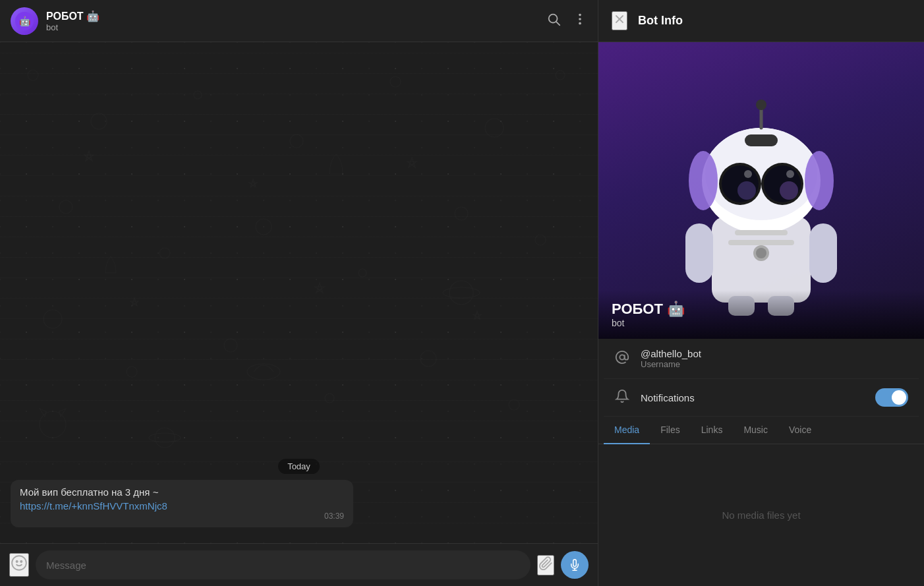 This screenshot has height=586, width=924. Describe the element at coordinates (293, 16) in the screenshot. I see `chat-bot-name: РОБОТ 🤖` at that location.